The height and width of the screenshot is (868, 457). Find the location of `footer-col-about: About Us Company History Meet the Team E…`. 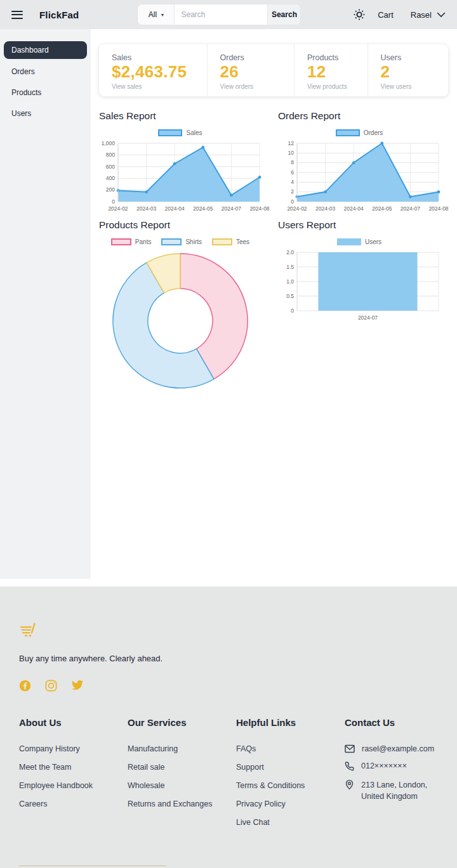

footer-col-about: About Us Company History Meet the Team E… is located at coordinates (74, 777).